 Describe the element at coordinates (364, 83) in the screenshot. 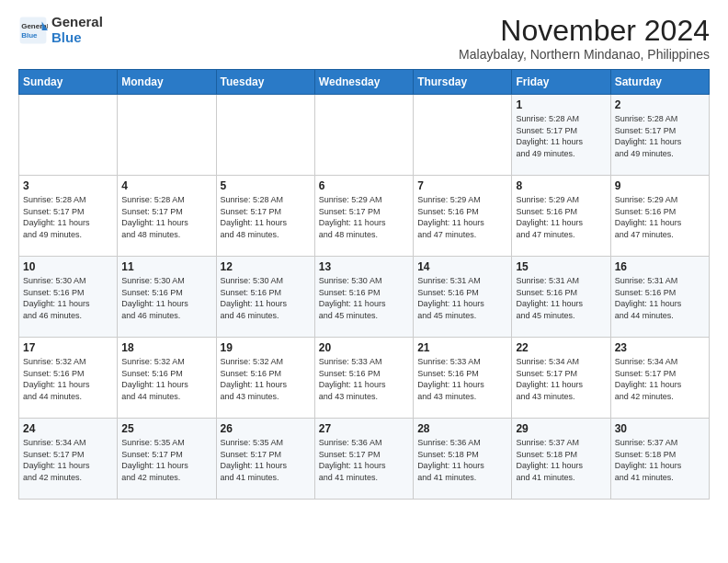

I see `header-row: SundayMondayTuesdayWednesdayThursdayFrid…` at that location.